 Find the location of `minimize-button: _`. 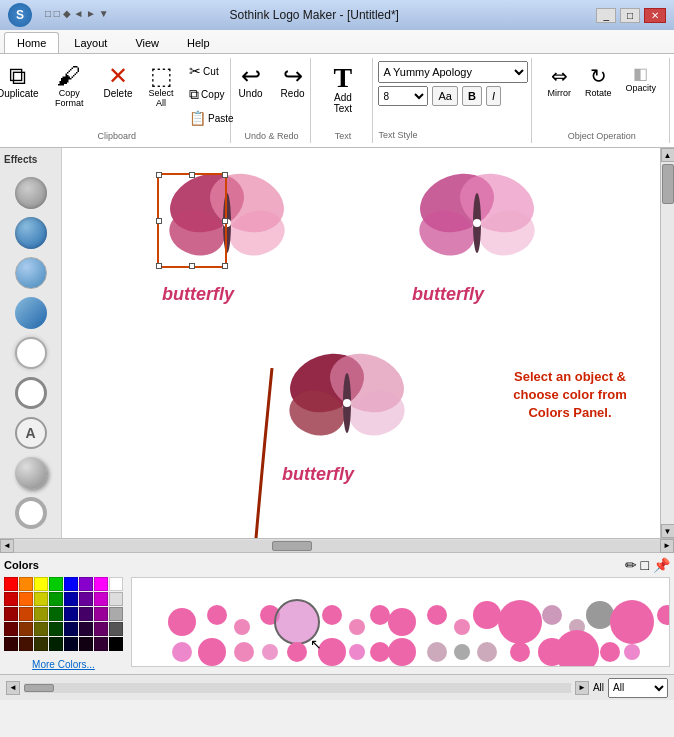

minimize-button: _ is located at coordinates (606, 16).